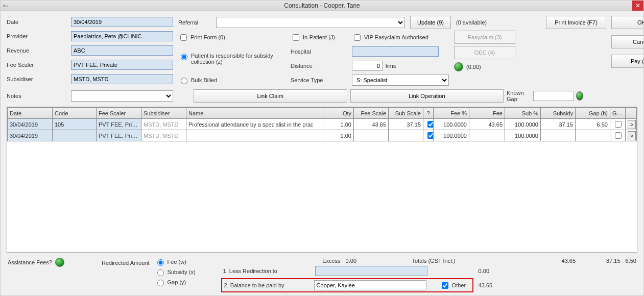 This screenshot has height=296, width=644. I want to click on date-field, so click(122, 22).